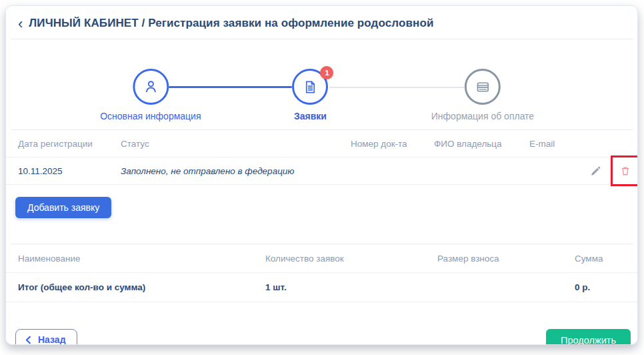 This screenshot has width=644, height=355. I want to click on step-applications-badge: 1, so click(327, 73).